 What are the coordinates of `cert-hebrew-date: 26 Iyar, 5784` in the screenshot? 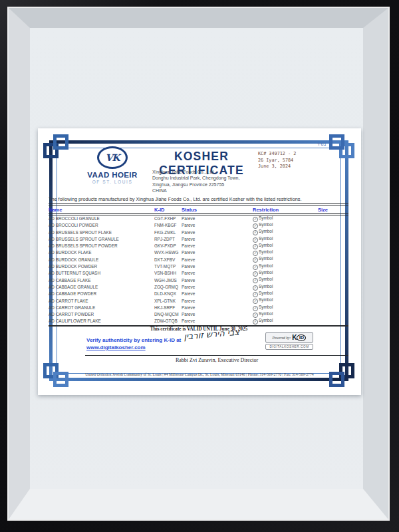 It's located at (288, 161).